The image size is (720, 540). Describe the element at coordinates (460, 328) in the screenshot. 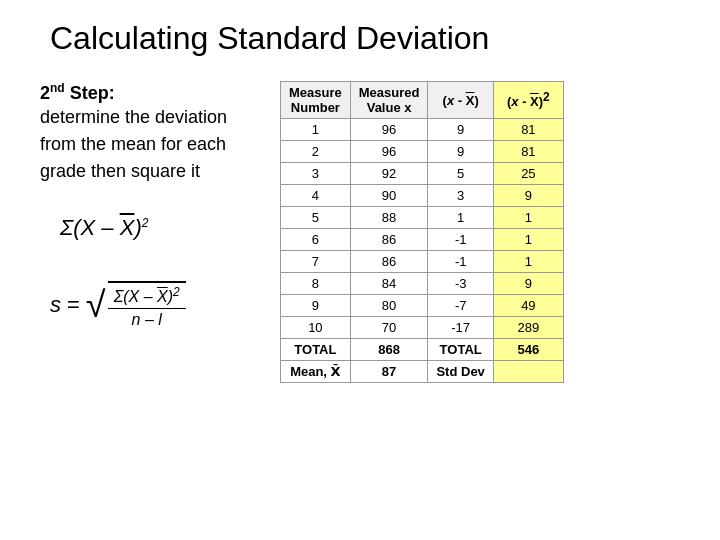

I see `cell-diff: -17` at that location.